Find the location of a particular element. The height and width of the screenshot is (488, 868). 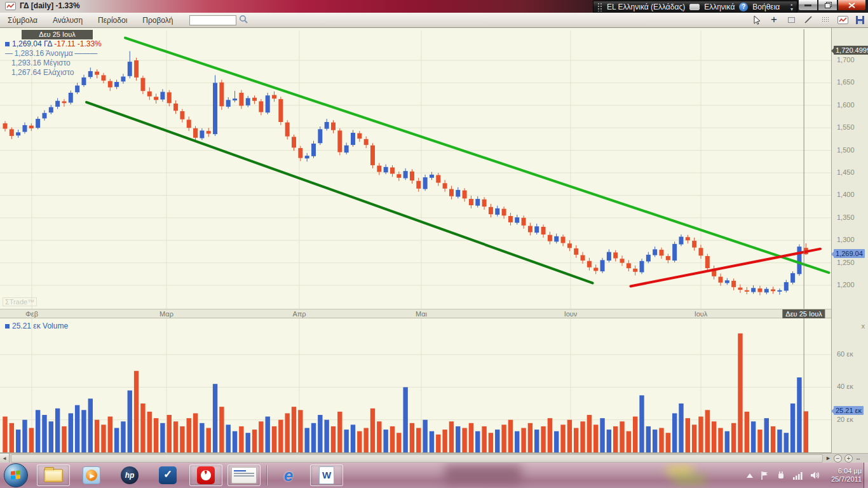

vodafone-icon: ❜ is located at coordinates (206, 475).